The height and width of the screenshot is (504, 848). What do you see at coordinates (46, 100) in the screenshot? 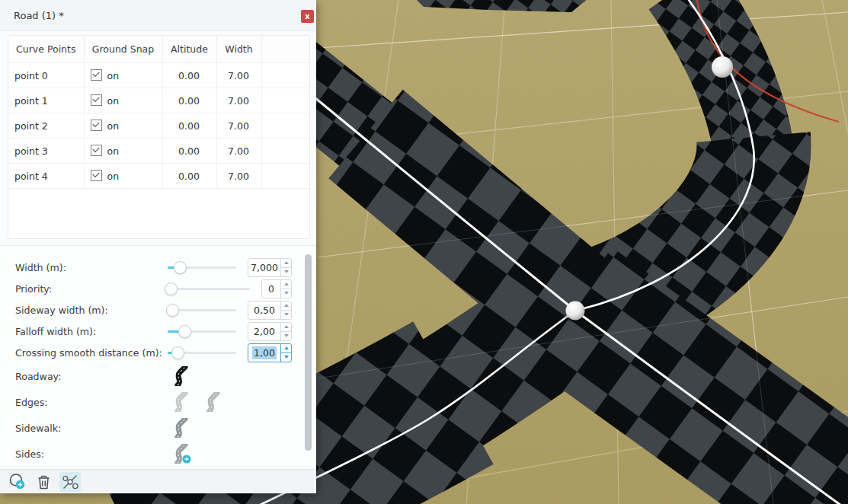
I see `point-name-cell: point 1` at bounding box center [46, 100].